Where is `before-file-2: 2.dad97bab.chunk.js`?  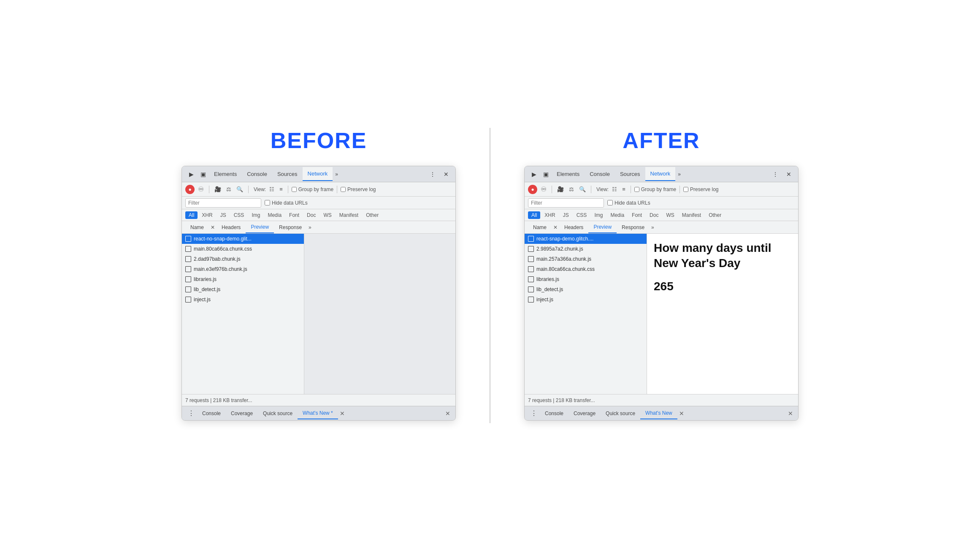 before-file-2: 2.dad97bab.chunk.js is located at coordinates (243, 259).